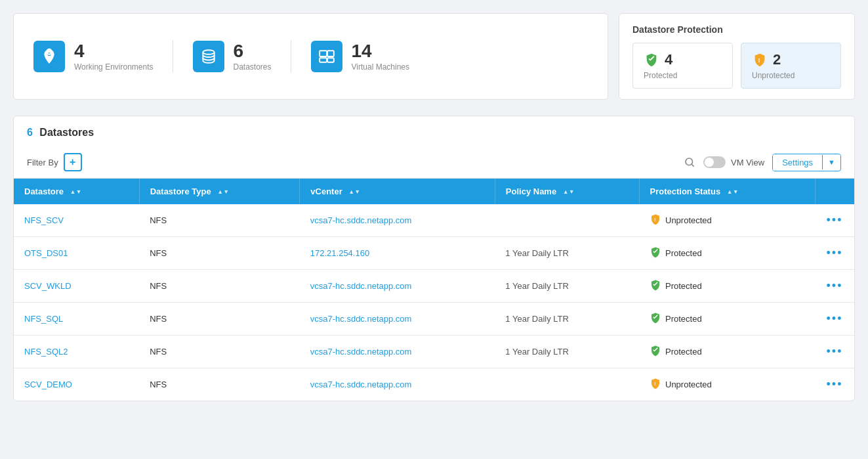  Describe the element at coordinates (831, 162) in the screenshot. I see `settings-dropdown-arrow: ▼` at that location.